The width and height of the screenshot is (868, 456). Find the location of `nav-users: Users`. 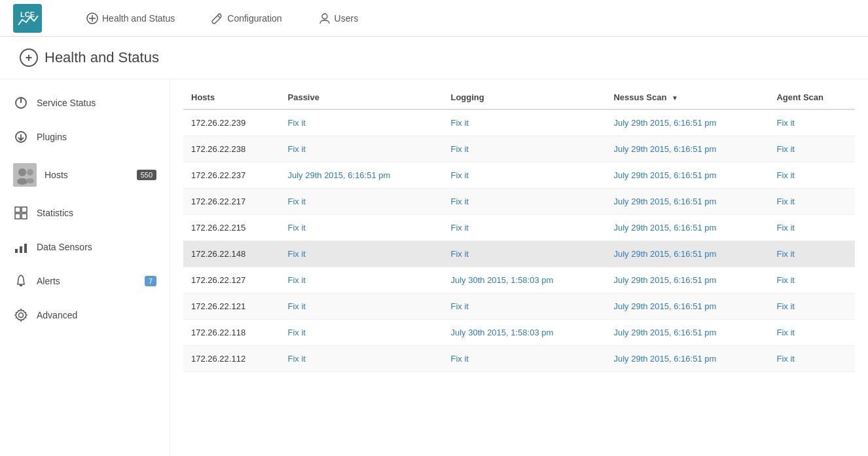

nav-users: Users is located at coordinates (339, 18).